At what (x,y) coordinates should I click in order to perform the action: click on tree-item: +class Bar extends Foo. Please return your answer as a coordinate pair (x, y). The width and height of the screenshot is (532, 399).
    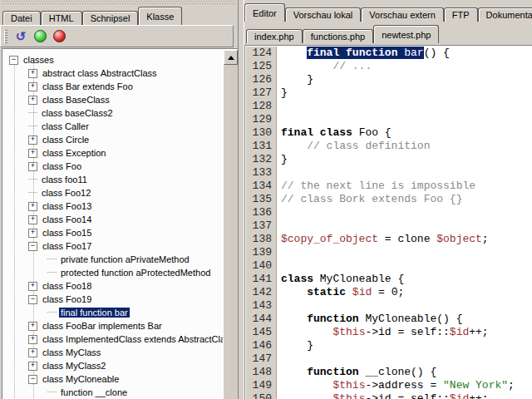
    Looking at the image, I should click on (113, 86).